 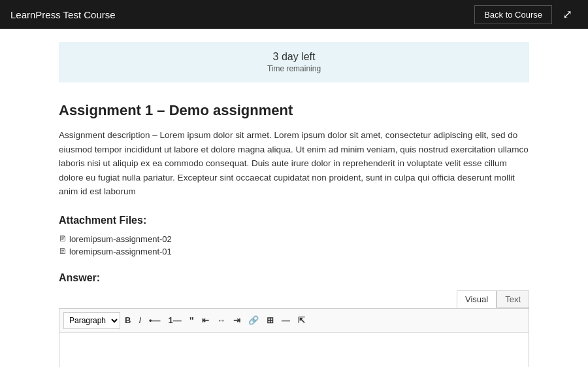 I want to click on attachment-filename: loremipsum-assignment-01, so click(x=120, y=251).